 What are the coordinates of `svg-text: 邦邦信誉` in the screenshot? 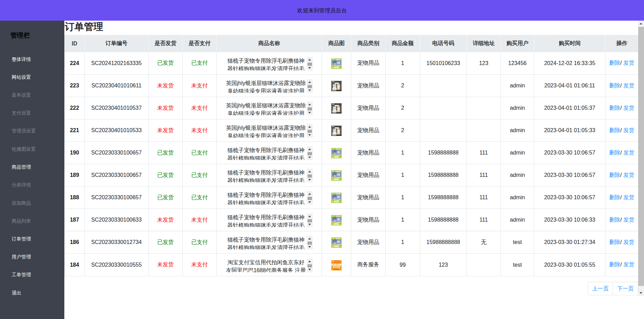 It's located at (336, 264).